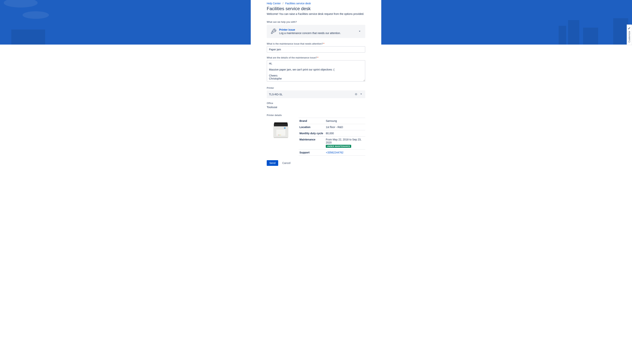 Image resolution: width=632 pixels, height=364 pixels. Describe the element at coordinates (317, 30) in the screenshot. I see `request-type-title: Printer issue` at that location.